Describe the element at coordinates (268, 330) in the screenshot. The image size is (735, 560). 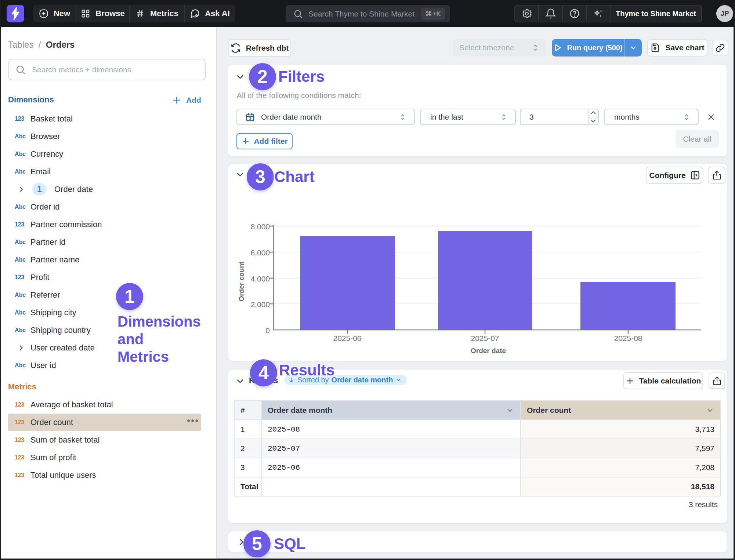
I see `svg-text: 0` at that location.